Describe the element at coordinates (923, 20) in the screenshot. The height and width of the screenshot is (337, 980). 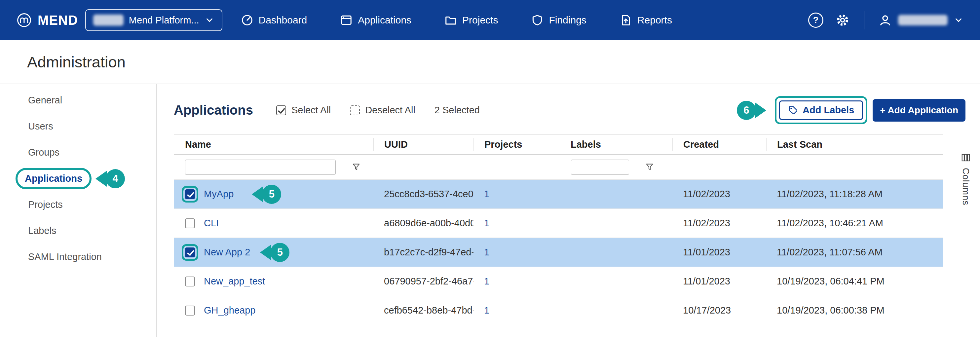
I see `redacted-user-name` at that location.